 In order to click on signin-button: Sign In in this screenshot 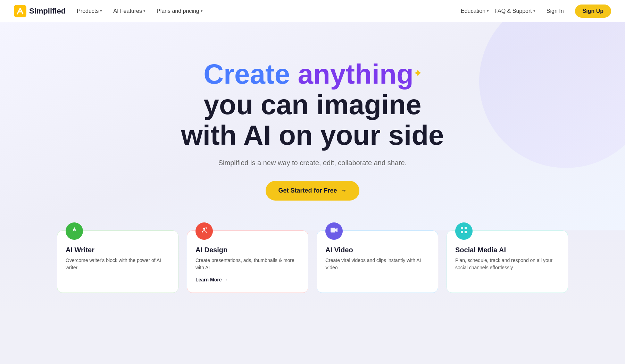, I will do `click(555, 11)`.